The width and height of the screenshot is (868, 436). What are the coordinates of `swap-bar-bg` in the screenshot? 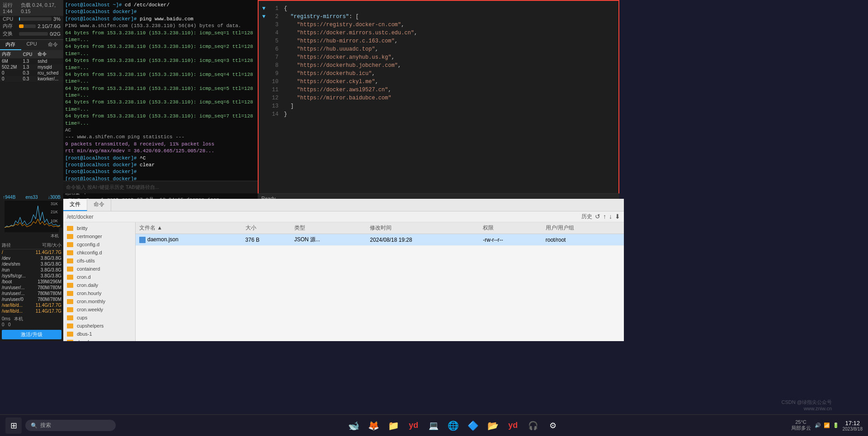 It's located at (33, 34).